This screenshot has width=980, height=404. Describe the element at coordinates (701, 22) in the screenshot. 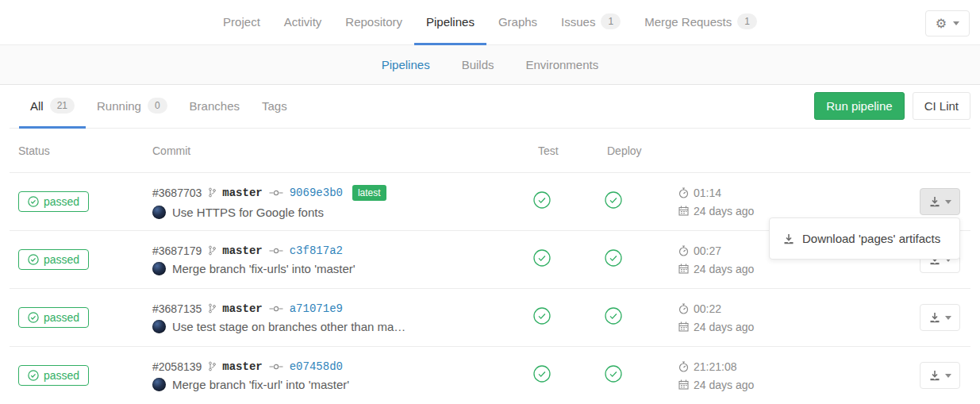

I see `nav-item-merge-requests: Merge Requests 1` at that location.